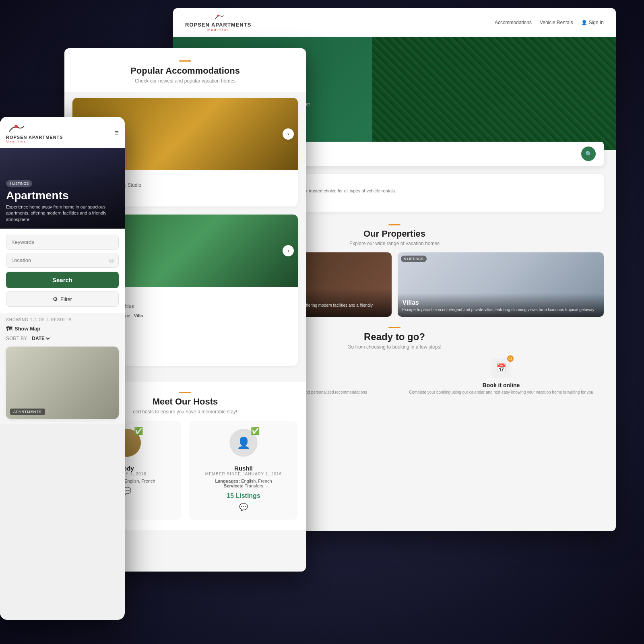  I want to click on step-icon-2: 📅 03, so click(501, 368).